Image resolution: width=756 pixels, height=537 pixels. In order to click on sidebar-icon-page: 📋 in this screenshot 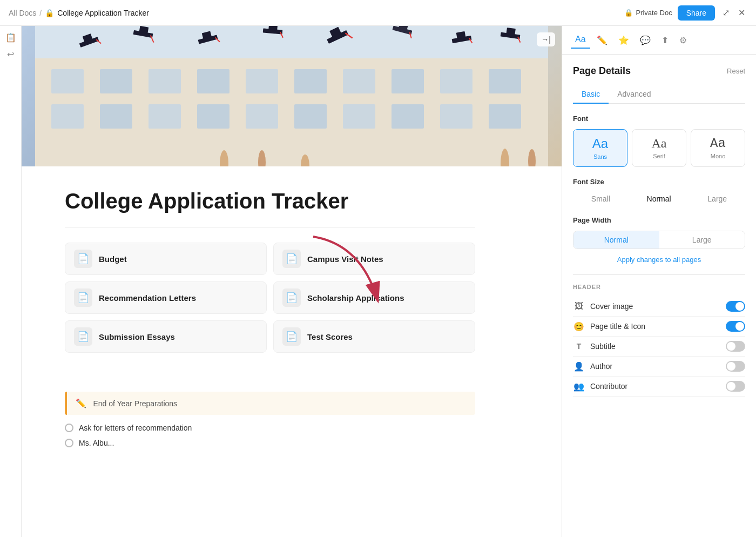, I will do `click(11, 38)`.